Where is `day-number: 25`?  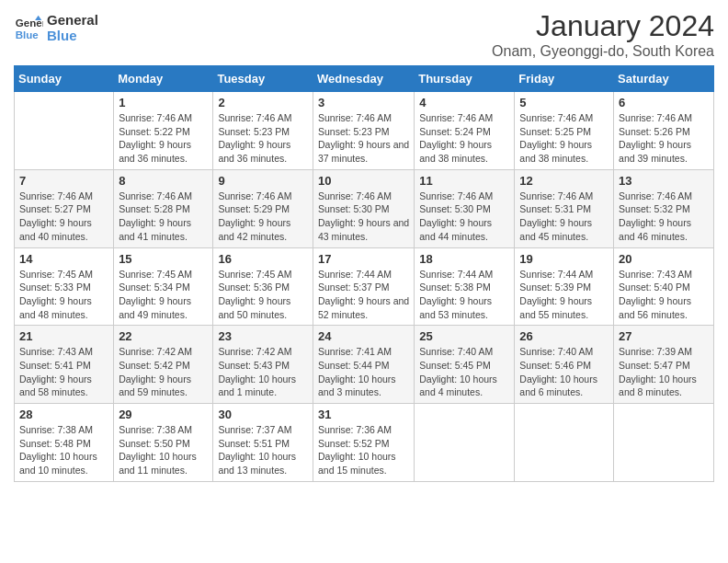
day-number: 25 is located at coordinates (464, 337).